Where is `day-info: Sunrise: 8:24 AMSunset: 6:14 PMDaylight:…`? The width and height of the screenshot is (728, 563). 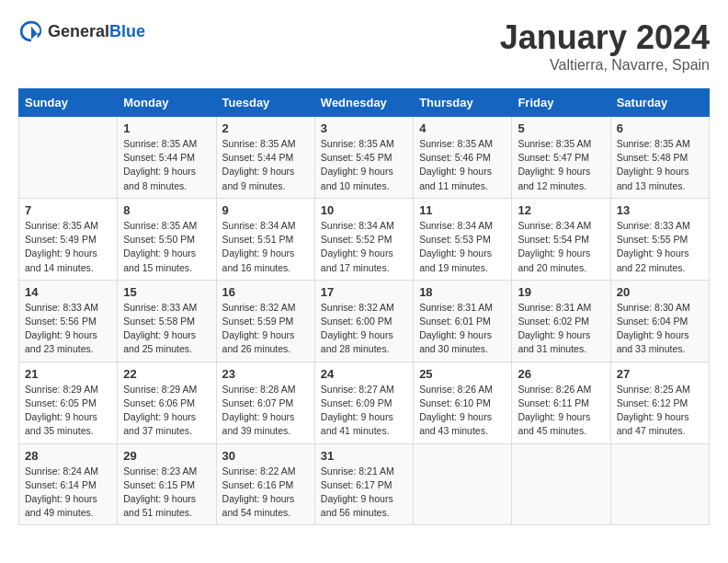
day-info: Sunrise: 8:24 AMSunset: 6:14 PMDaylight:… is located at coordinates (68, 493).